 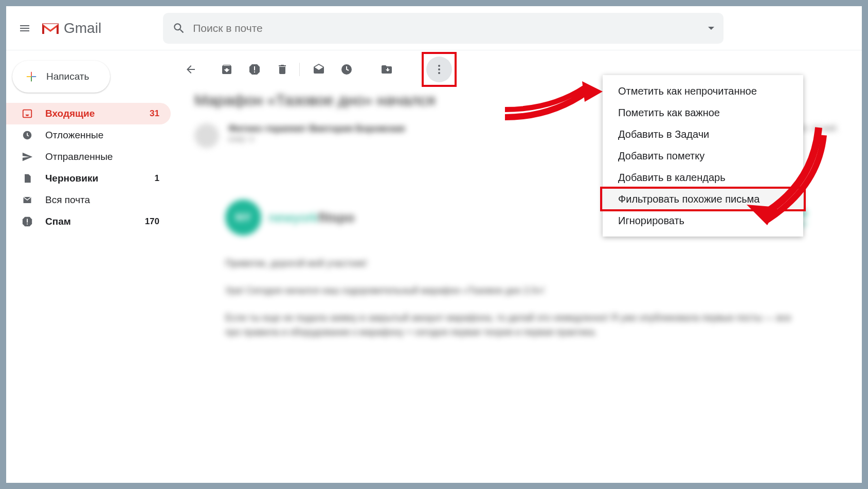 What do you see at coordinates (347, 69) in the screenshot?
I see `snooze-button` at bounding box center [347, 69].